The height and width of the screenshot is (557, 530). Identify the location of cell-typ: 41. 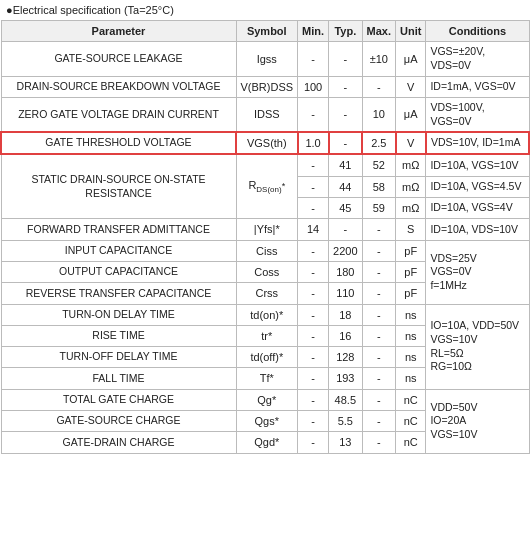
(346, 165).